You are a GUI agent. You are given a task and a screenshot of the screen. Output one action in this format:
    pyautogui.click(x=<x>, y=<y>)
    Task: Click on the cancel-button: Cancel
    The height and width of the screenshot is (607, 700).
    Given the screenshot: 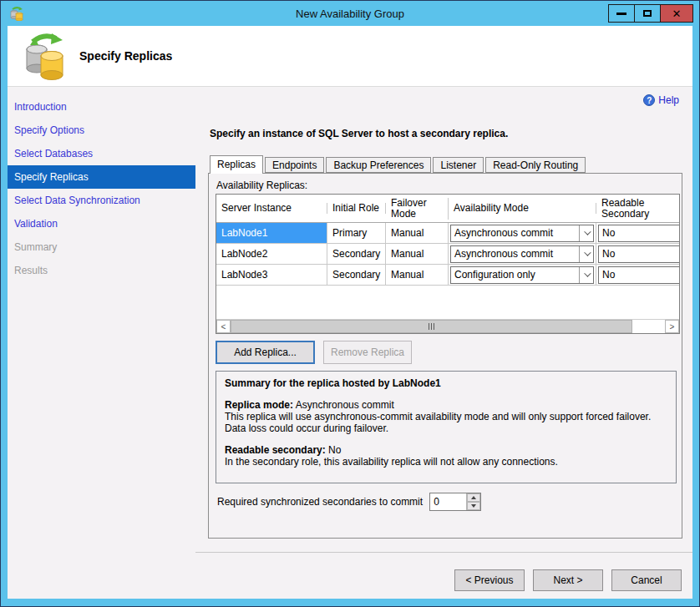 What is the action you would take?
    pyautogui.click(x=647, y=580)
    